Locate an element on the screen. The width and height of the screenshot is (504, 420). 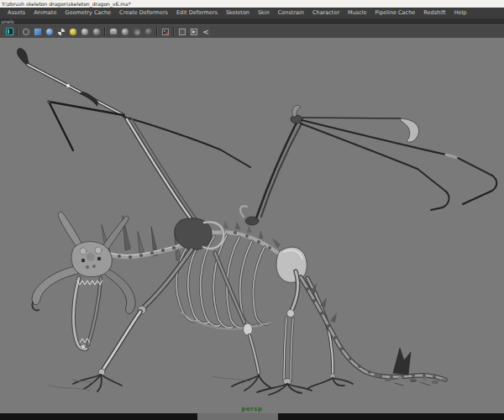
sphere-glyph-c is located at coordinates (149, 32).